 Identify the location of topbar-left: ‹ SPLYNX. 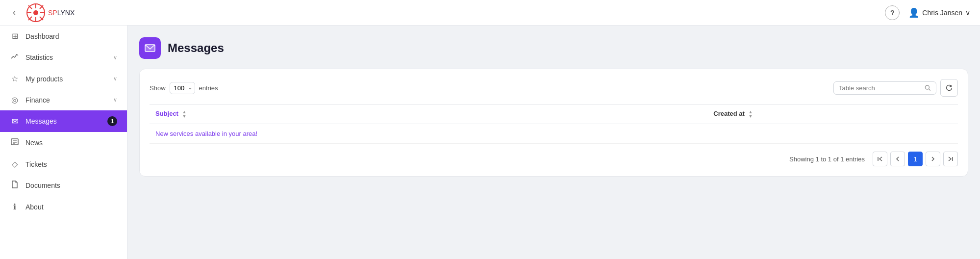
(42, 13).